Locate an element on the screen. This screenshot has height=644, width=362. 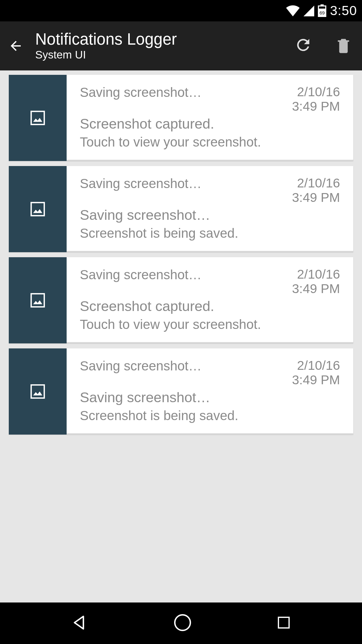
status-bar: 69 3:50 is located at coordinates (181, 11).